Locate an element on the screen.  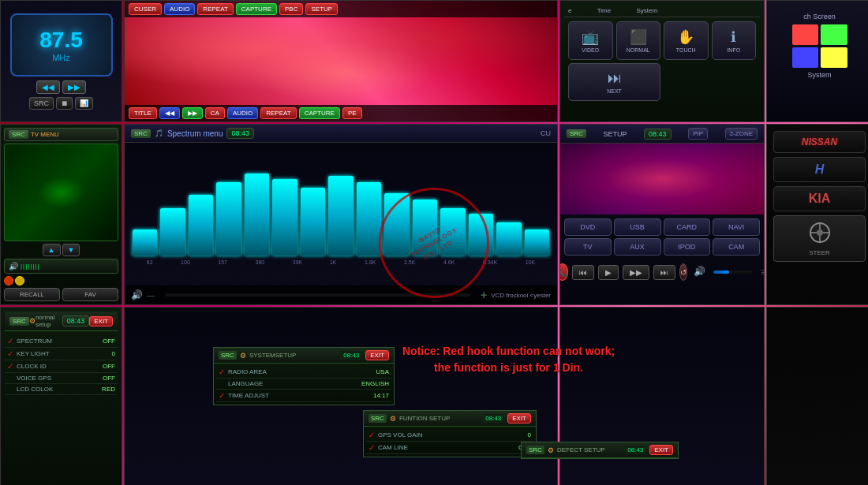
freq-label-10: 10K is located at coordinates (530, 262).